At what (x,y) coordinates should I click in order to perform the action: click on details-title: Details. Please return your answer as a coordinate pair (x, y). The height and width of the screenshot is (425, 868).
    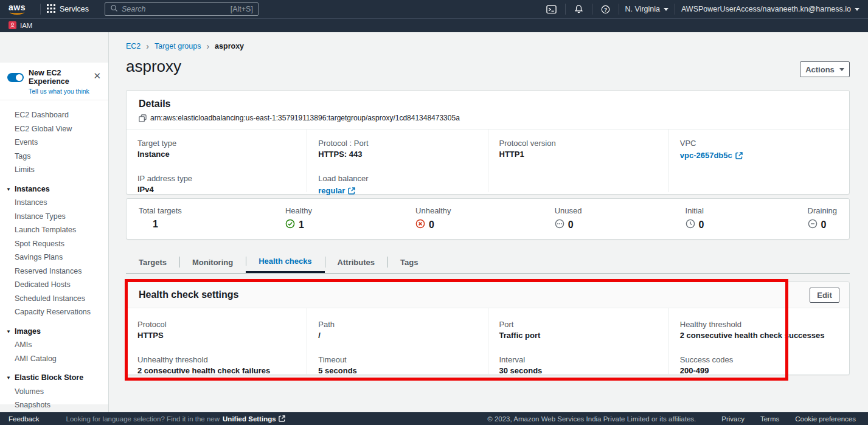
    Looking at the image, I should click on (488, 104).